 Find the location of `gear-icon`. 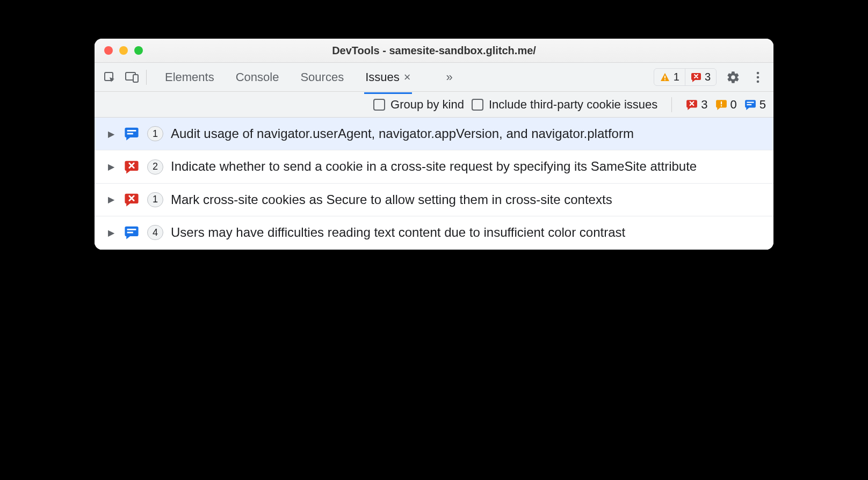

gear-icon is located at coordinates (733, 77).